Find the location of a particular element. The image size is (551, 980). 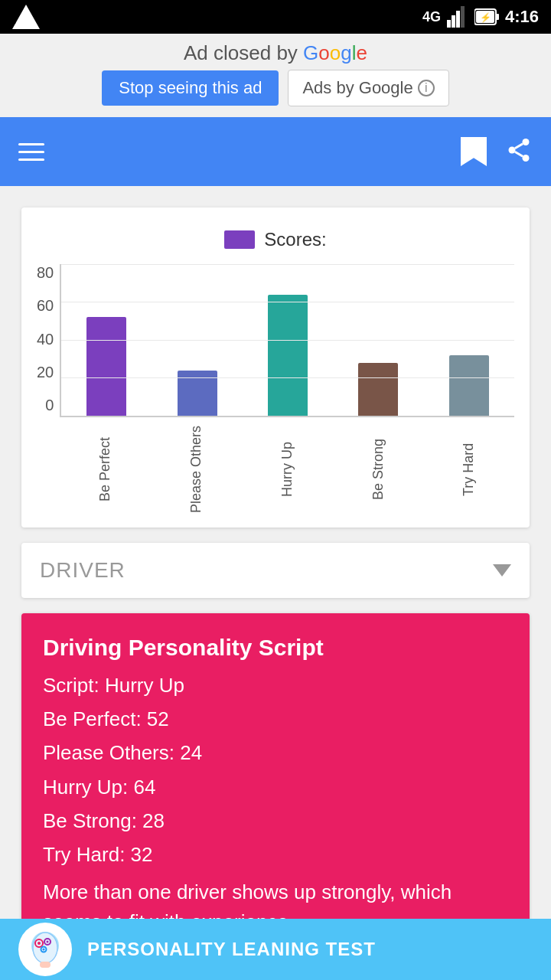

chevron-down-icon is located at coordinates (502, 570).